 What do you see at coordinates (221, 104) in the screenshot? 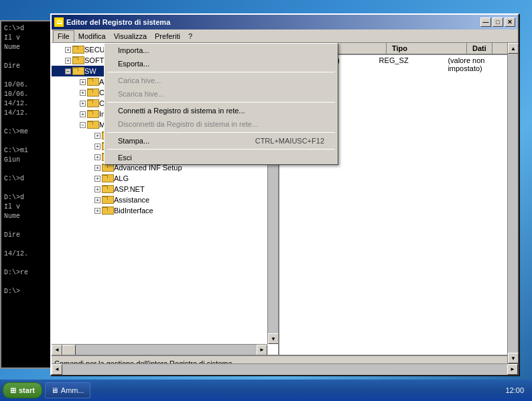
I see `file-dropdown-menu: Importa... Esporta... Carica hive... Sca…` at bounding box center [221, 104].